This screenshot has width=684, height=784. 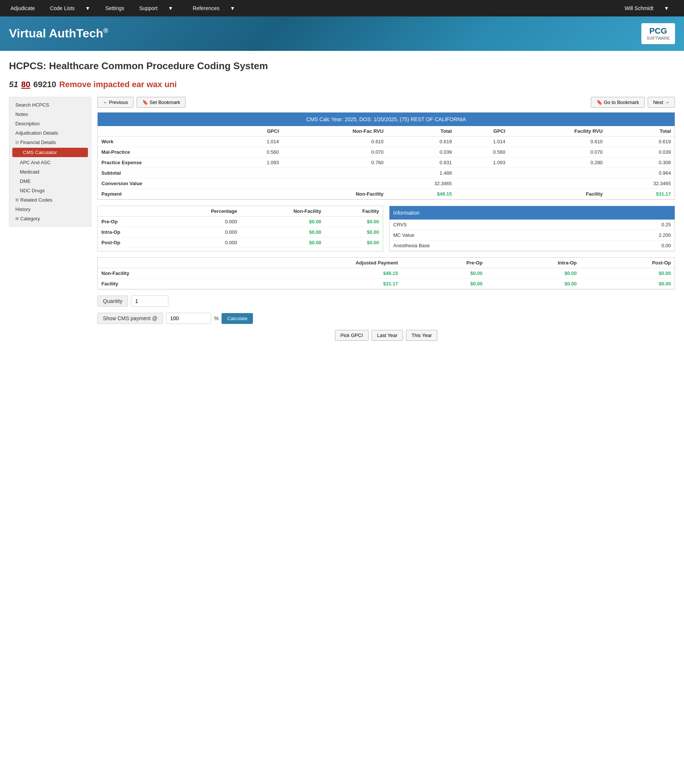 I want to click on pct-symbol: %, so click(x=216, y=318).